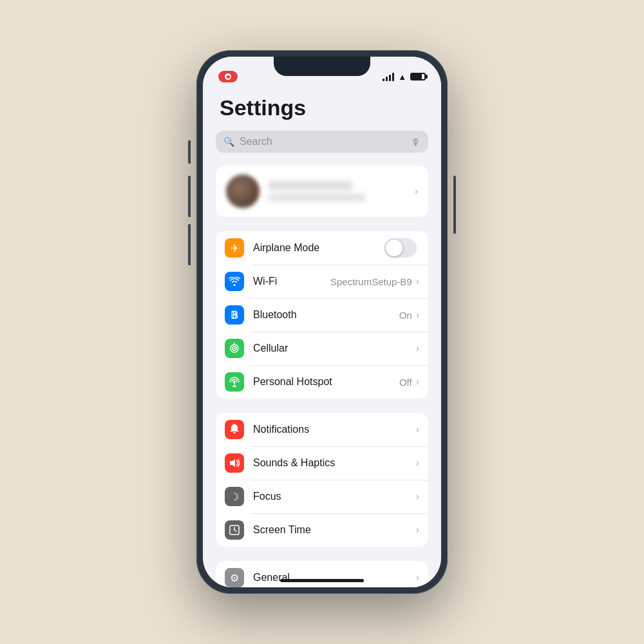 Image resolution: width=644 pixels, height=644 pixels. What do you see at coordinates (417, 463) in the screenshot?
I see `sounds-chevron: ›` at bounding box center [417, 463].